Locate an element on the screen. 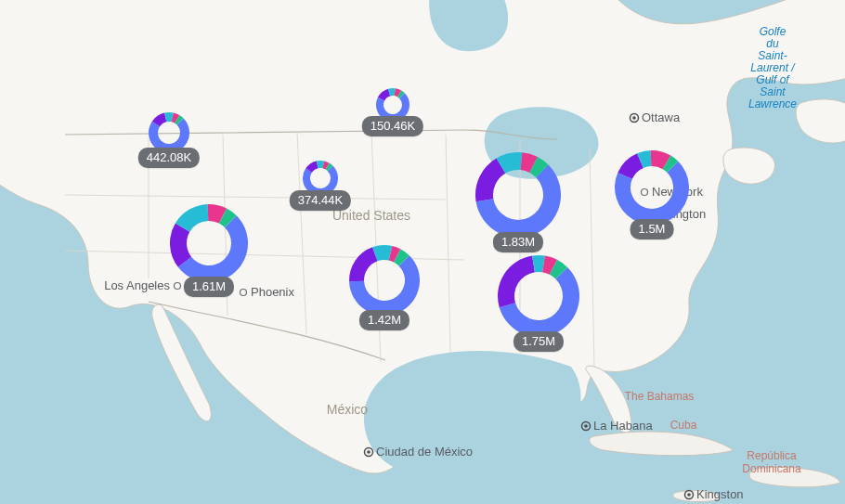  svg-text: Phoenix is located at coordinates (273, 291).